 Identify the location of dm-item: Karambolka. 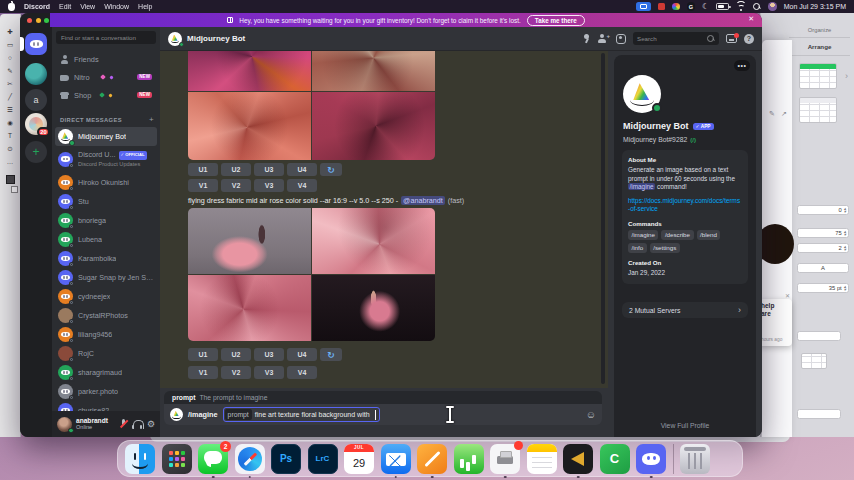
(106, 258).